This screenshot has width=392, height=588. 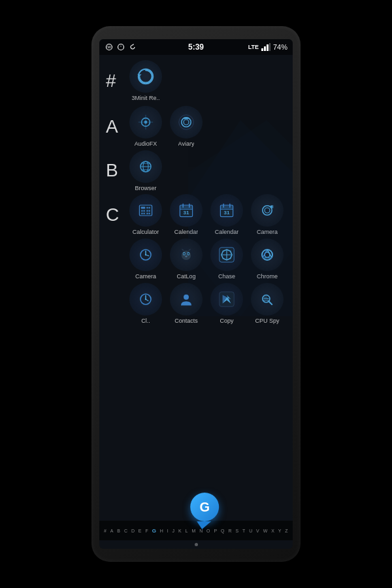 I want to click on status-icons-left: W ", so click(x=121, y=47).